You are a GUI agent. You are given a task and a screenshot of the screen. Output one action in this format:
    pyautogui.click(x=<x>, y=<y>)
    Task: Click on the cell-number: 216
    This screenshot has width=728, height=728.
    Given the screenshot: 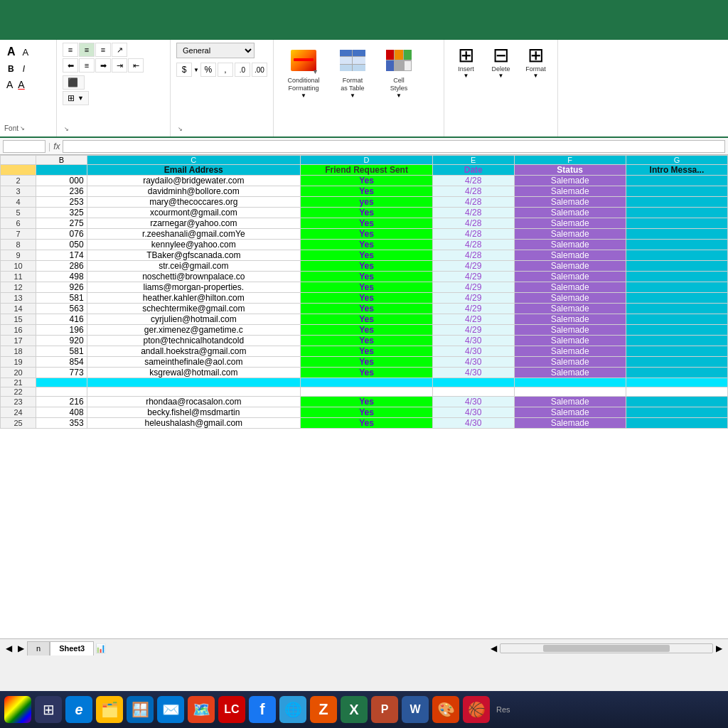 What is the action you would take?
    pyautogui.click(x=62, y=402)
    